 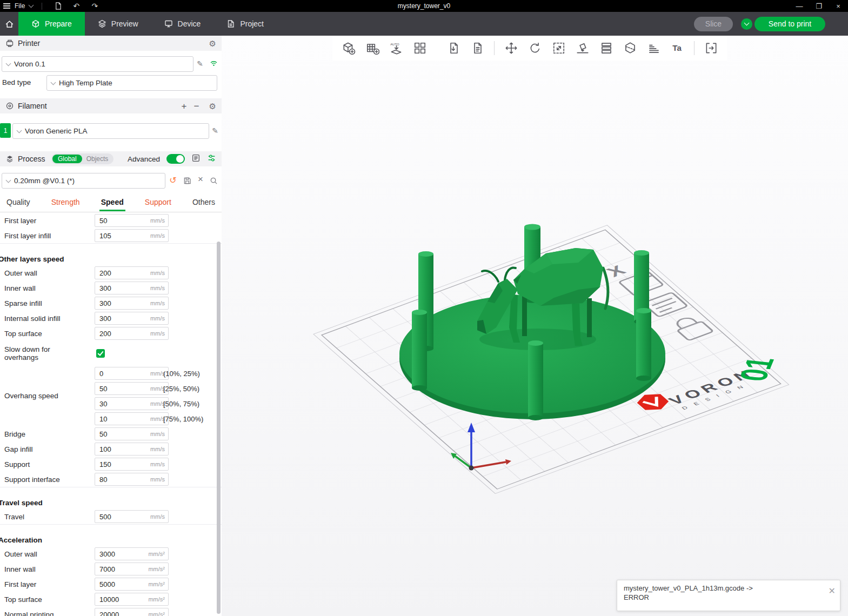 I want to click on setting-label: Sparse infill, so click(x=48, y=304).